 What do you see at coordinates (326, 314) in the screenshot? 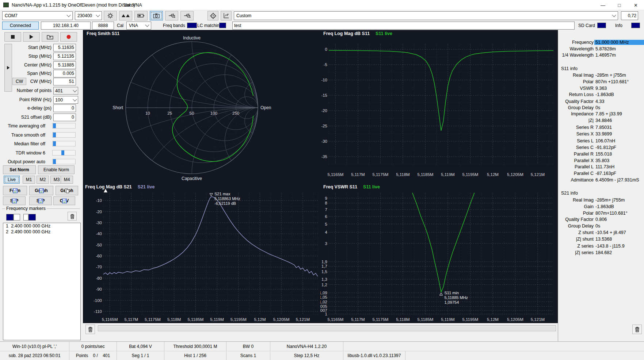
I see `y-tick-label: 1` at bounding box center [326, 314].